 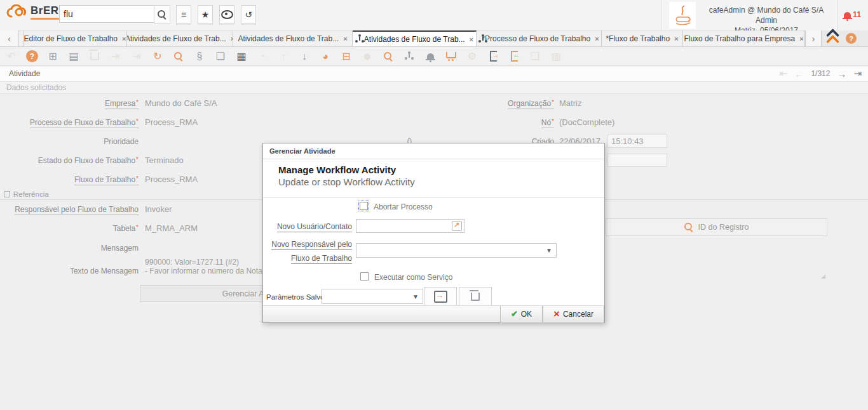 What do you see at coordinates (821, 74) in the screenshot?
I see `record-pager: ⇤ ← 1/312 → ⇥` at bounding box center [821, 74].